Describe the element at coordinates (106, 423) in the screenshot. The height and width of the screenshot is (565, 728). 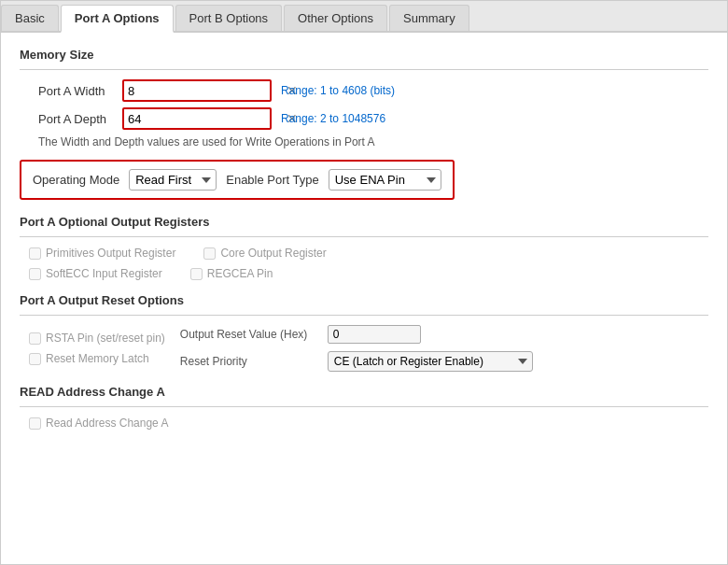
I see `read-address-label: Read Address Change A` at that location.